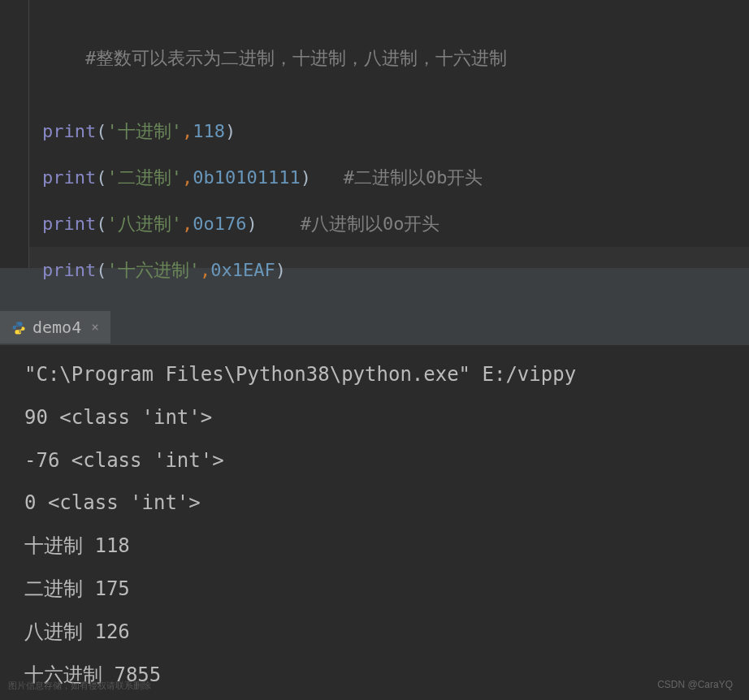 This screenshot has height=700, width=749. I want to click on console-line: 十进制 118, so click(374, 546).